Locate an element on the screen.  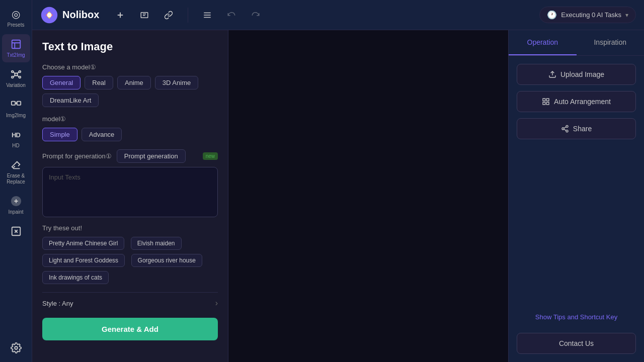
model-tag-anime: Anime is located at coordinates (134, 82).